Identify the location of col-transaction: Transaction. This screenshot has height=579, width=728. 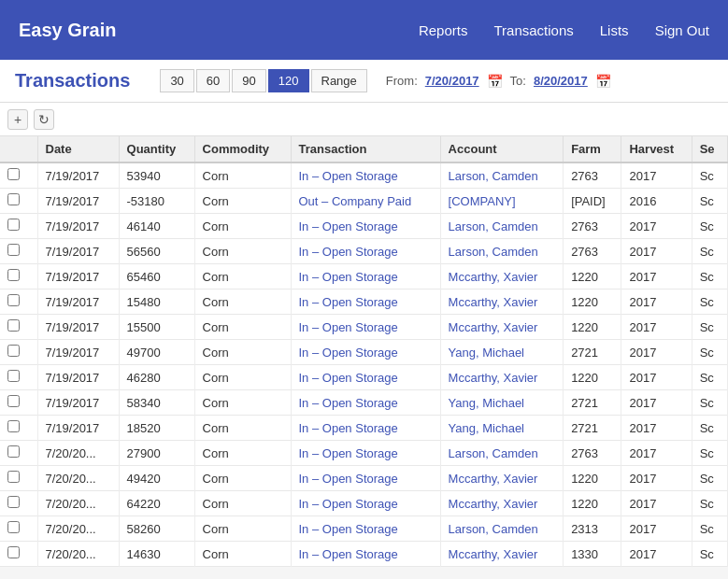
(365, 149).